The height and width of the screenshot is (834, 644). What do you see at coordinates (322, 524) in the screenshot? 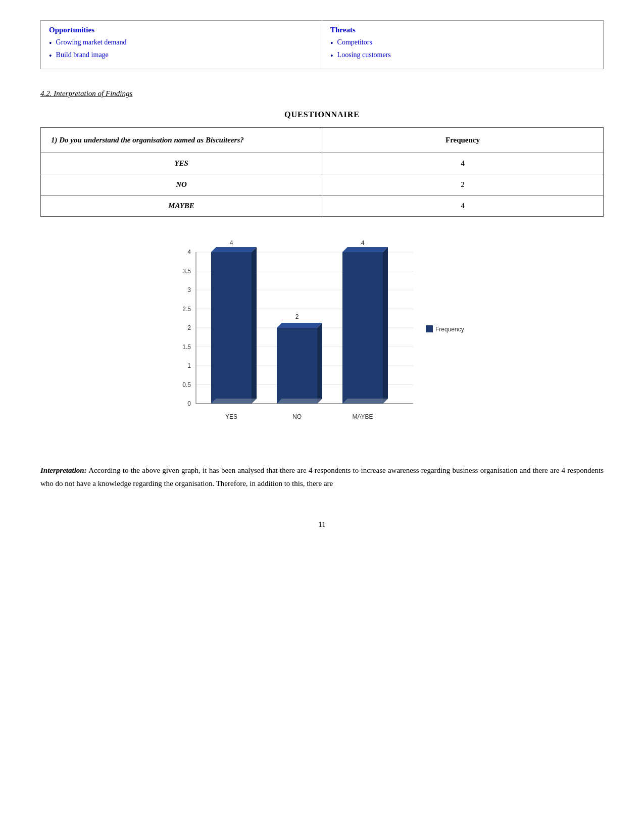
I see `page-number: 11` at bounding box center [322, 524].